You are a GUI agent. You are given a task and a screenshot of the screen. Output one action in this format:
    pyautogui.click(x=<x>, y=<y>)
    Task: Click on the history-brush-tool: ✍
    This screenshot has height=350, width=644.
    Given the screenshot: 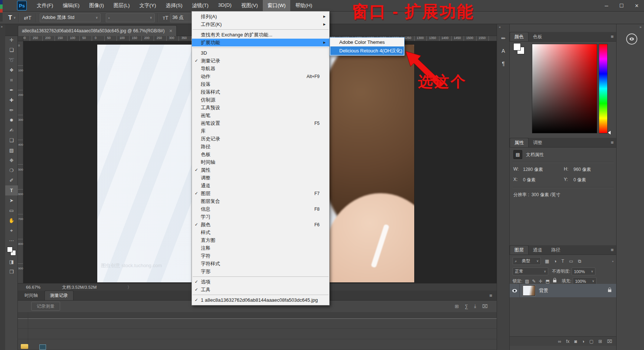 What is the action you would take?
    pyautogui.click(x=12, y=130)
    